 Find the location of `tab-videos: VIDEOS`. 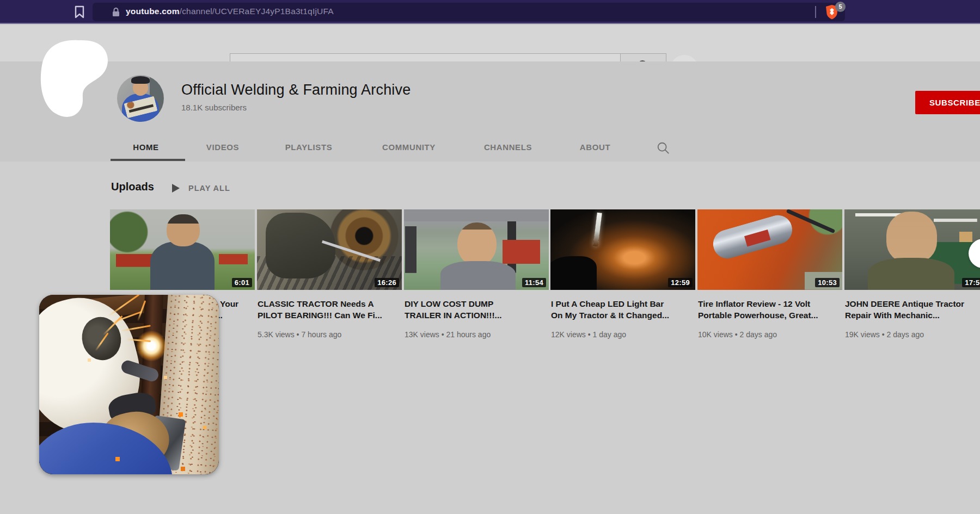

tab-videos: VIDEOS is located at coordinates (223, 147).